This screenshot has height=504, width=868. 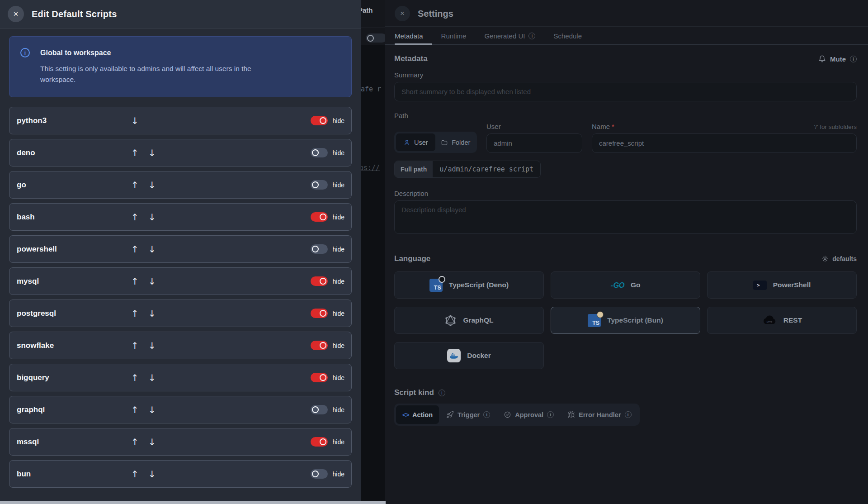 What do you see at coordinates (626, 86) in the screenshot?
I see `summary-field-group: Summary` at bounding box center [626, 86].